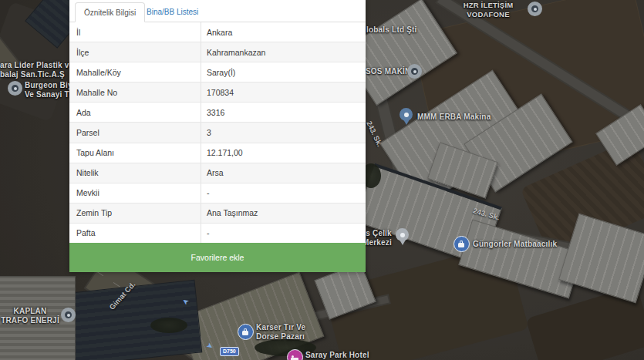 Image resolution: width=644 pixels, height=360 pixels. What do you see at coordinates (173, 12) in the screenshot?
I see `tab-bina-bb-listesi: Bina/BB Listesi` at bounding box center [173, 12].